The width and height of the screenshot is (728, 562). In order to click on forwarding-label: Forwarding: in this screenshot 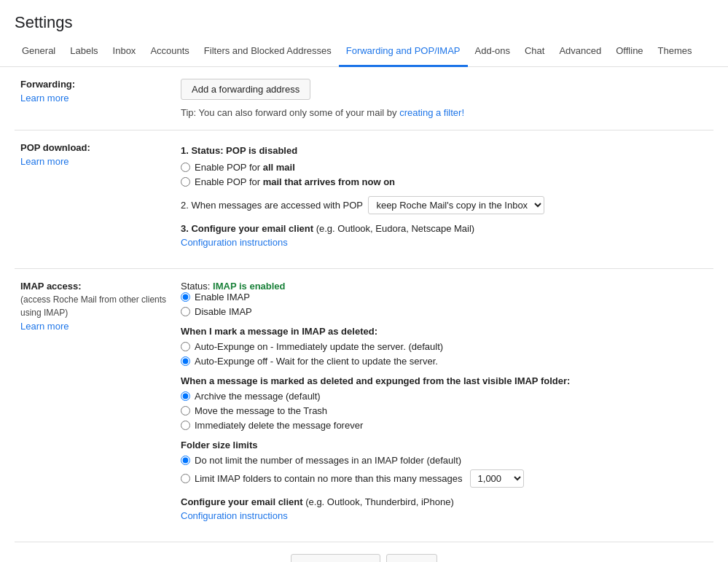, I will do `click(95, 85)`.